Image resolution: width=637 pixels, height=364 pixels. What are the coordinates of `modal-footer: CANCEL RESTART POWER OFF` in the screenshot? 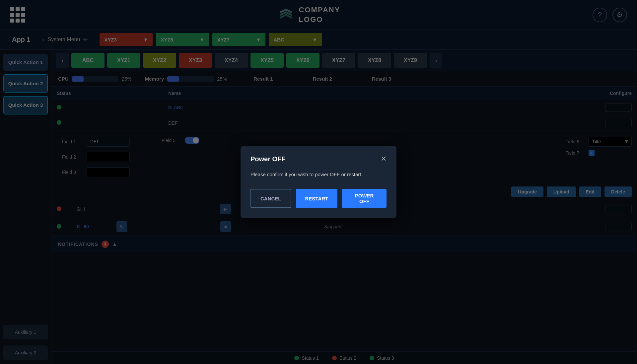 It's located at (318, 198).